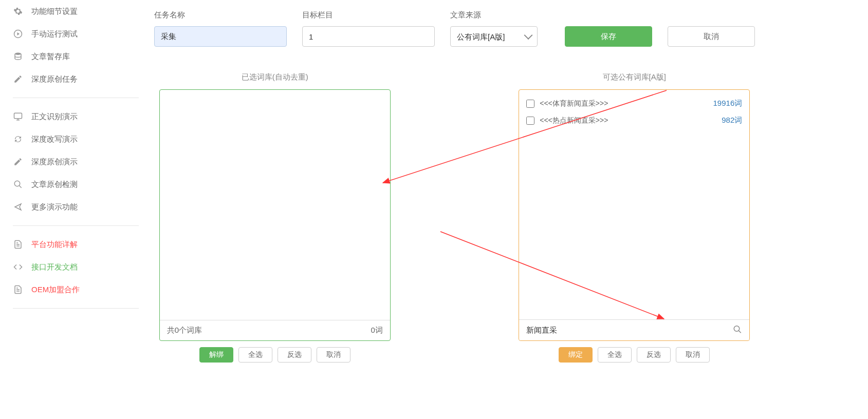 The height and width of the screenshot is (419, 868). I want to click on unbind-button: 解绑, so click(216, 355).